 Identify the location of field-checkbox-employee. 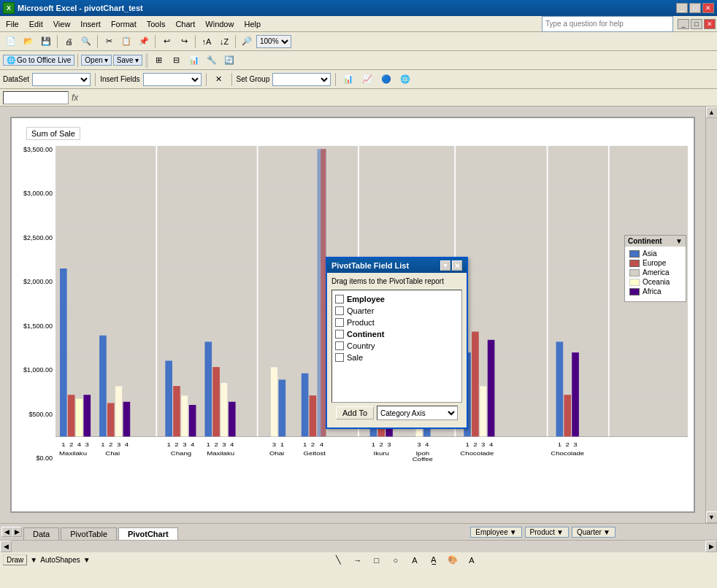
(340, 299).